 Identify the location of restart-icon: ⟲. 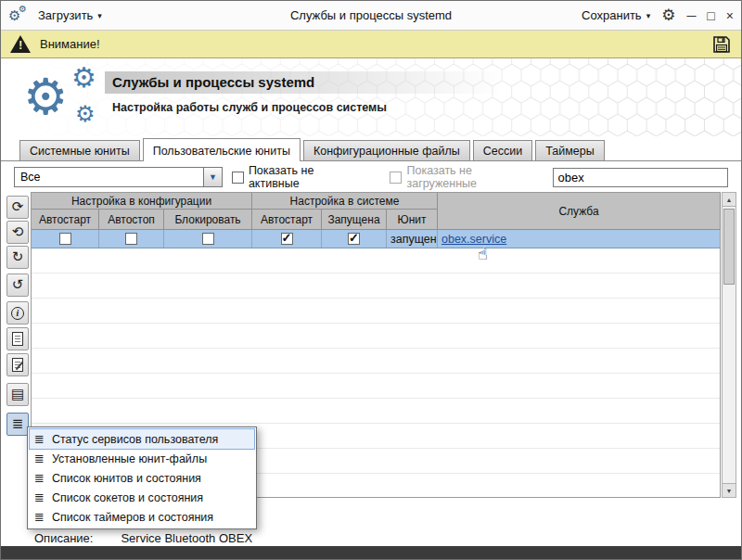
(19, 232).